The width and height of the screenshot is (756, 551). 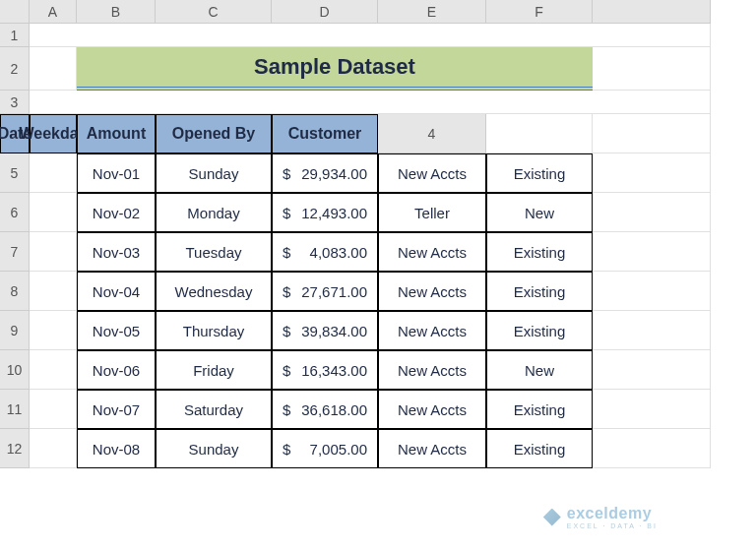 What do you see at coordinates (15, 331) in the screenshot?
I see `row-header-9: 9` at bounding box center [15, 331].